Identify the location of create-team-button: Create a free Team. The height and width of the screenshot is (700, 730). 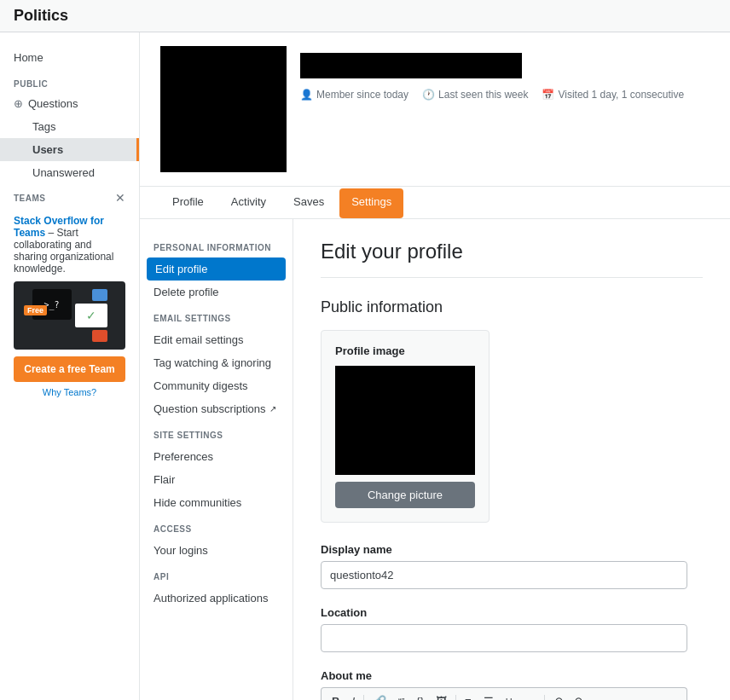
(70, 369).